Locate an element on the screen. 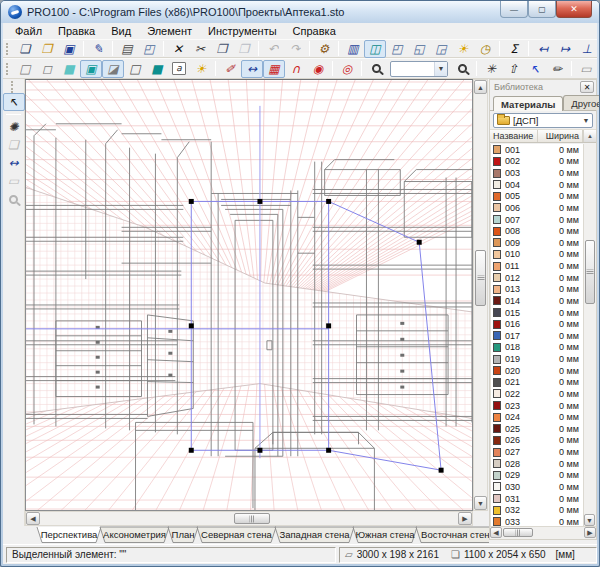 The width and height of the screenshot is (600, 567). panel-dimensions-button: ◲ is located at coordinates (441, 49).